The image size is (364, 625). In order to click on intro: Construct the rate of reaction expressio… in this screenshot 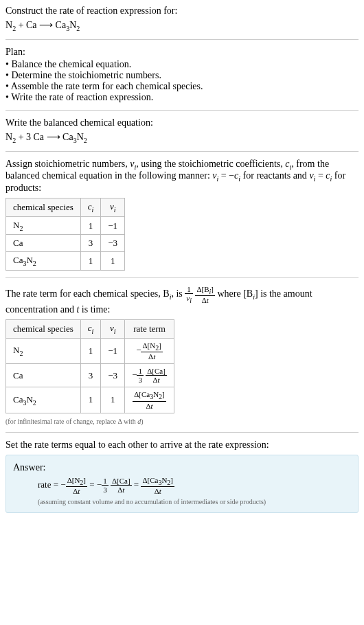, I will do `click(182, 19)`.